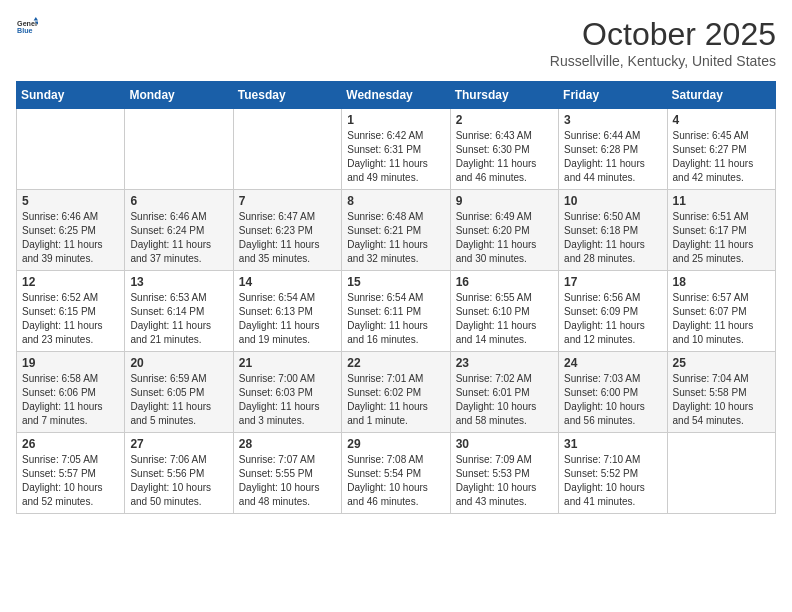 This screenshot has height=612, width=792. What do you see at coordinates (612, 481) in the screenshot?
I see `day-content: Sunrise: 7:10 AM Sunset: 5:52 PM Dayligh…` at bounding box center [612, 481].